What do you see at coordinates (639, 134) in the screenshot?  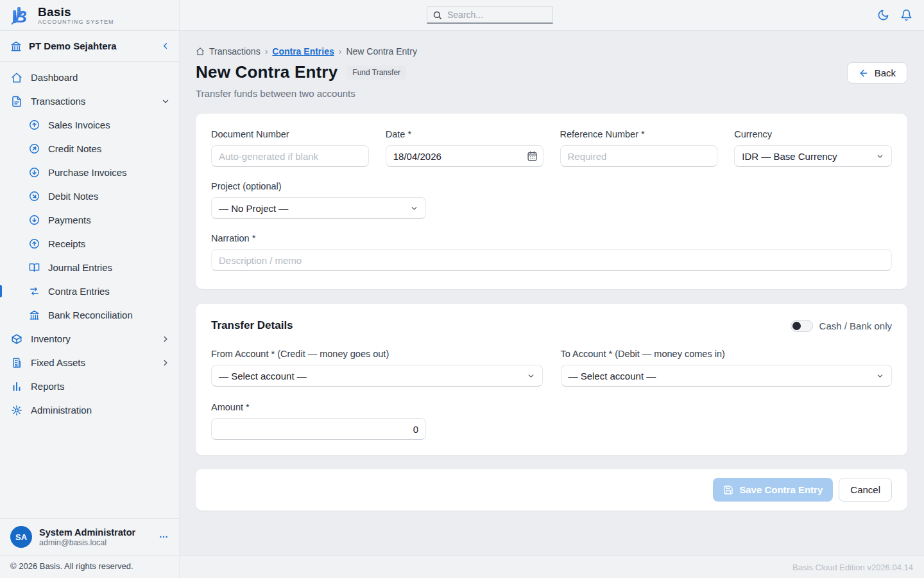 I see `reference-number-label: Reference Number *` at bounding box center [639, 134].